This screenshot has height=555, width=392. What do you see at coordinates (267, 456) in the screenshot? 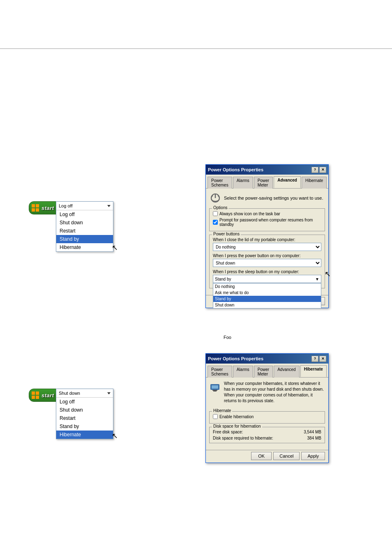
I see `dialog2-footer: OK Cancel Apply` at bounding box center [267, 456].